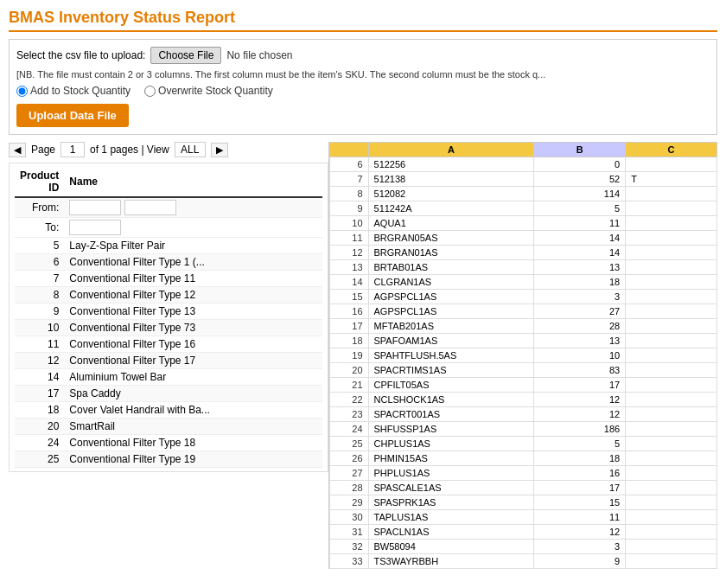 The width and height of the screenshot is (726, 588). I want to click on from-id-input, so click(95, 208).